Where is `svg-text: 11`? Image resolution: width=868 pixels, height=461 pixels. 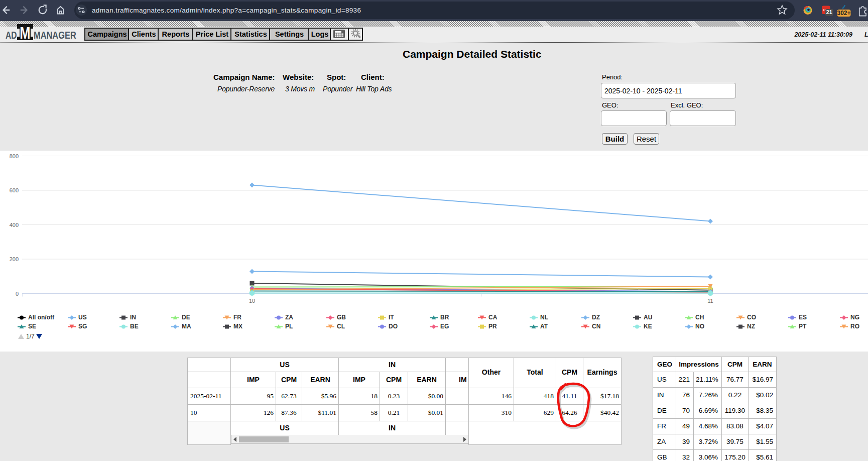 svg-text: 11 is located at coordinates (710, 301).